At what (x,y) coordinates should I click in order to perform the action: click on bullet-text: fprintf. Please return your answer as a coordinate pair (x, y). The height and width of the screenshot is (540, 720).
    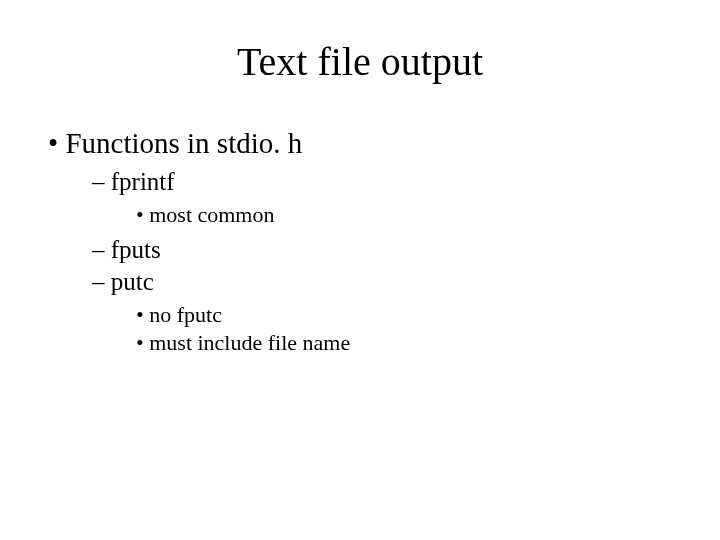
    Looking at the image, I should click on (143, 182).